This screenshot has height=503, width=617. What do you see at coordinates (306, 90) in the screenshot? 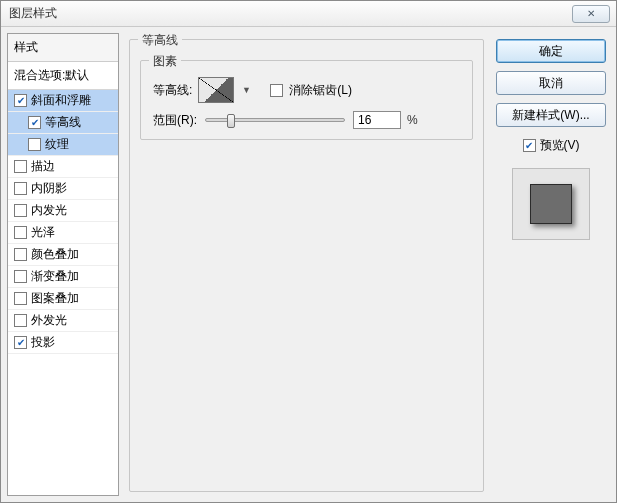
I see `contour-row: 等高线: ▼ 消除锯齿(L)` at bounding box center [306, 90].